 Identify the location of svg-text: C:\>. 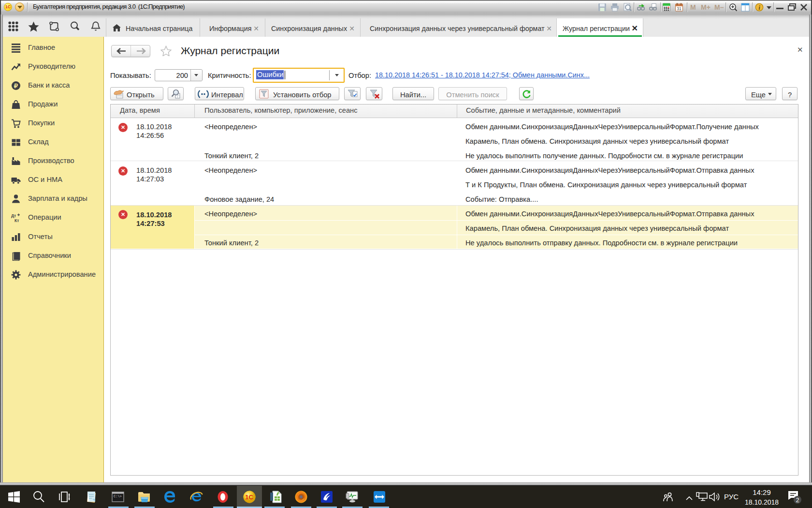
(118, 496).